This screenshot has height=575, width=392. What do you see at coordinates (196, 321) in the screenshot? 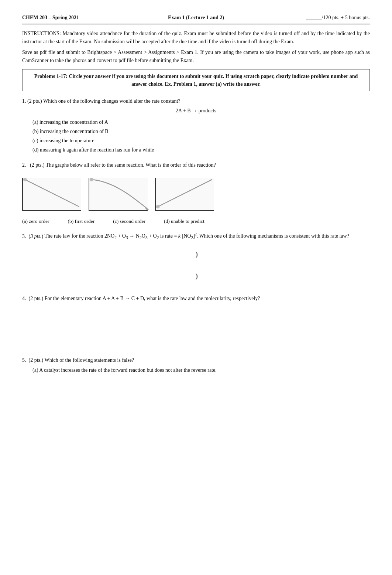
I see `question-4: 4. (2 pts.) For the elementary reaction …` at bounding box center [196, 321].